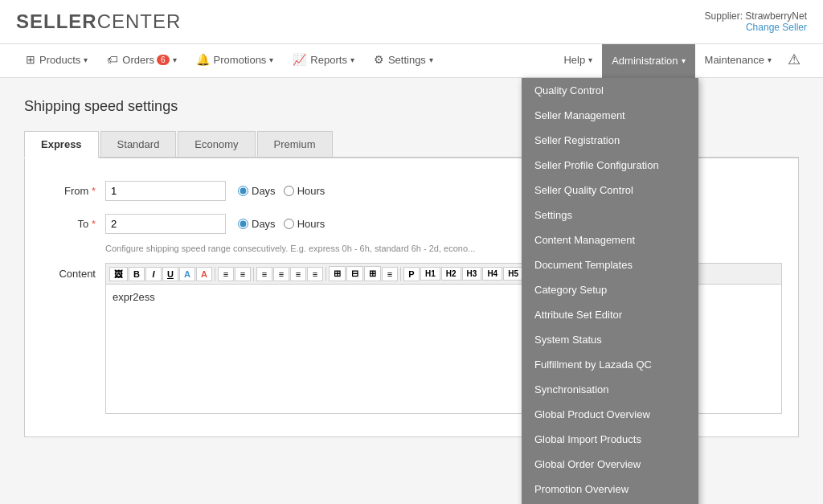  Describe the element at coordinates (610, 116) in the screenshot. I see `dropdown-seller-management: Seller Management` at that location.